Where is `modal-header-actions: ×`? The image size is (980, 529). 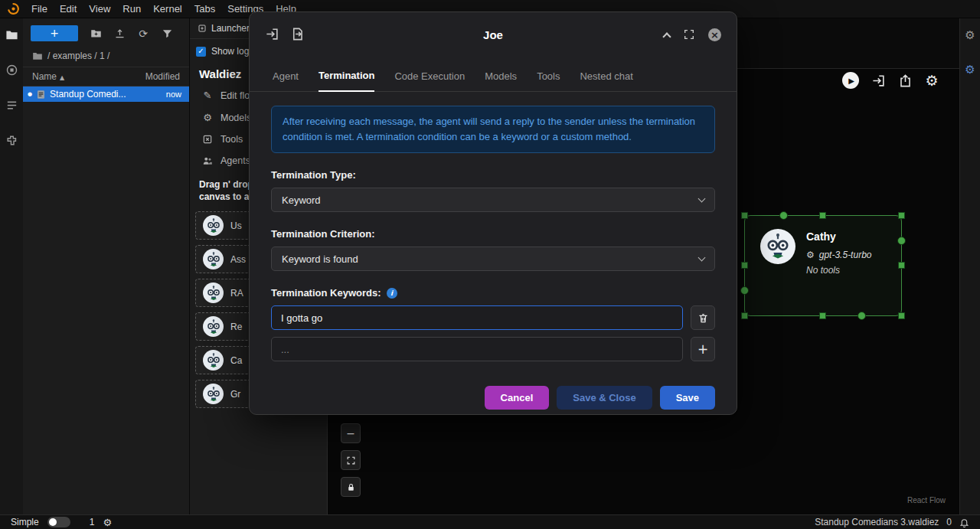 modal-header-actions: × is located at coordinates (692, 35).